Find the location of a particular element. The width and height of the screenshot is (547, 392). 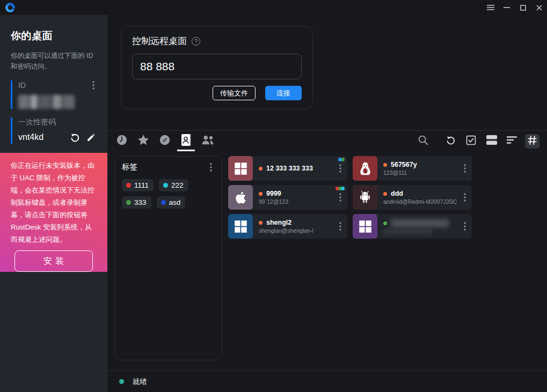

peer-name: 12 333 333 333 is located at coordinates (290, 168).